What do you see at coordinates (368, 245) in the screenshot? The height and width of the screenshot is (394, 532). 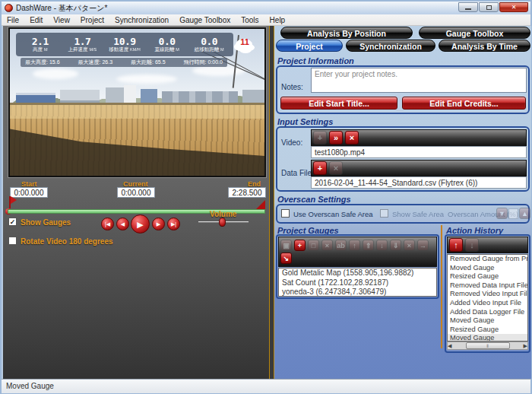 I see `gauge-move-top-button: ⇑` at bounding box center [368, 245].